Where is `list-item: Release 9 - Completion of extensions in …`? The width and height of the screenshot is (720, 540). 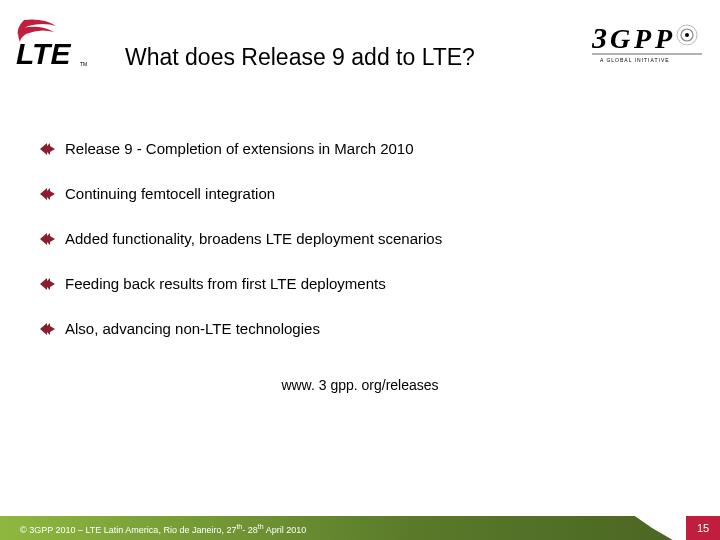
list-item: Release 9 - Completion of extensions in … is located at coordinates (360, 148).